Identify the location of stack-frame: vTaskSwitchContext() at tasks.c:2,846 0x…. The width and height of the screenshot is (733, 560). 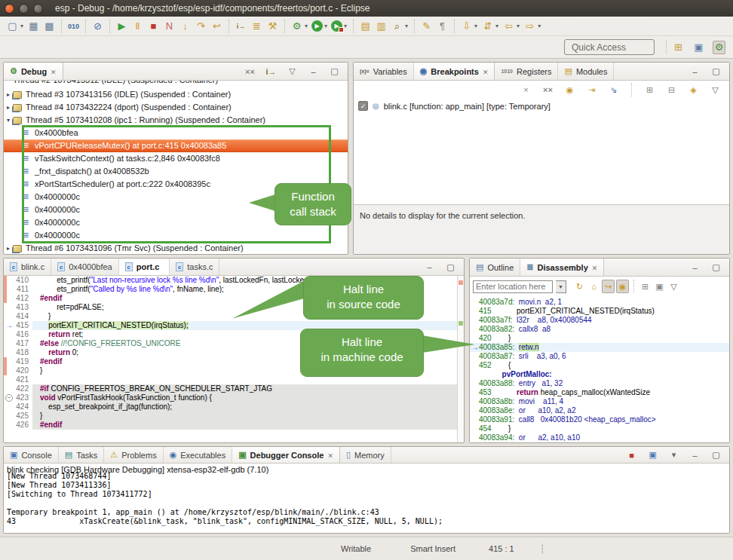
(176, 158).